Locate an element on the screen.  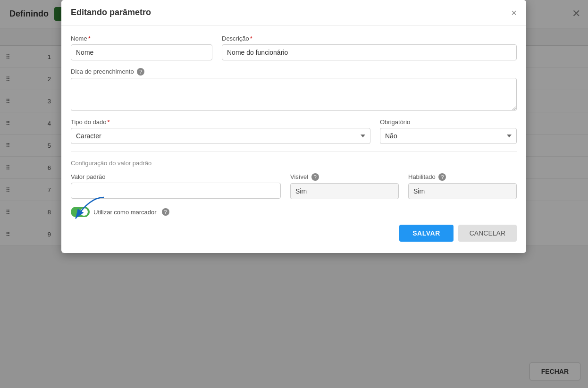
visivel-help-icon: ? is located at coordinates (315, 177).